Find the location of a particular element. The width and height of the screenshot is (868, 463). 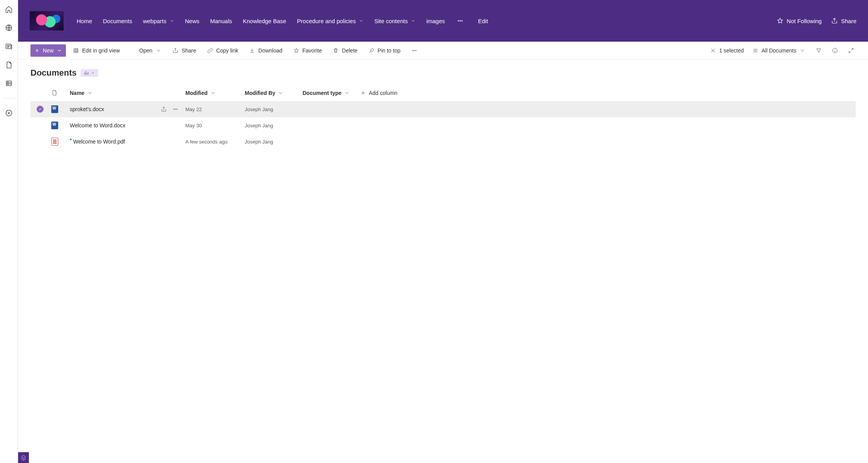

trash-icon is located at coordinates (336, 51).